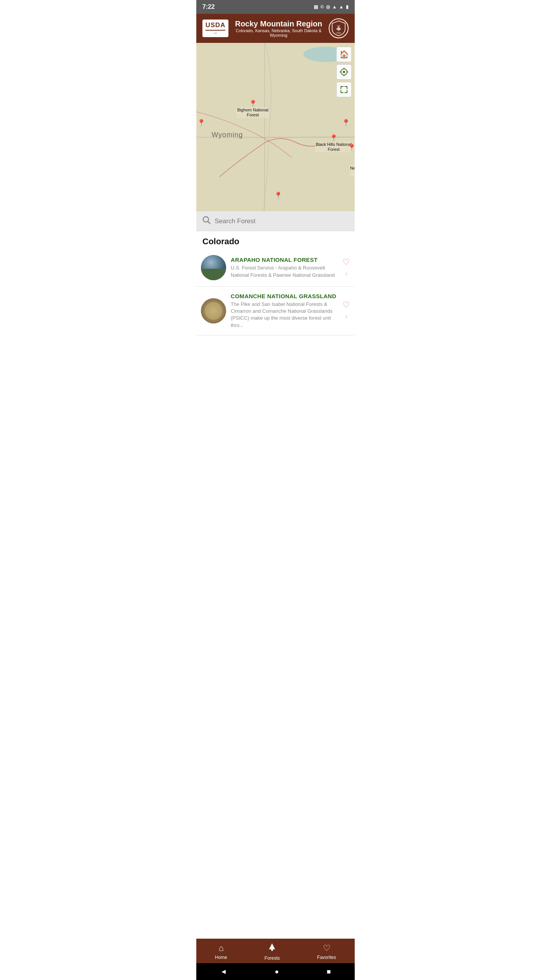 The width and height of the screenshot is (551, 980). Describe the element at coordinates (339, 28) in the screenshot. I see `badge-svg: U USDA` at that location.